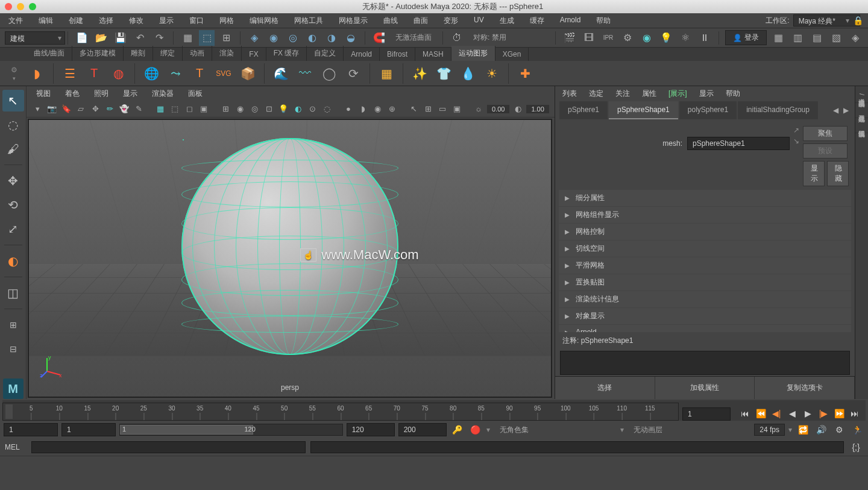 The height and width of the screenshot is (490, 868). What do you see at coordinates (13, 293) in the screenshot?
I see `layout-single-icon: ◫` at bounding box center [13, 293].